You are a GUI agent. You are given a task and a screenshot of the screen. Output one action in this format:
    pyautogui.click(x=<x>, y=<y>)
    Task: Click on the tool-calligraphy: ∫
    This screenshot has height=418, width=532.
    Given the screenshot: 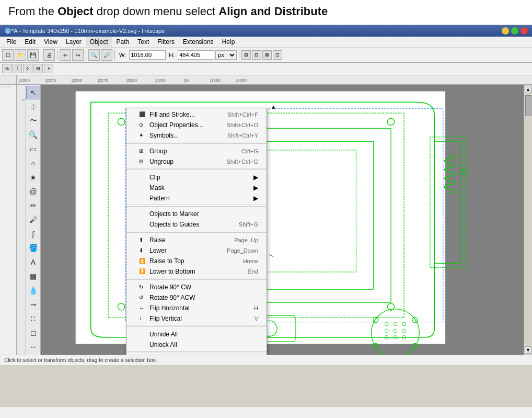 What is the action you would take?
    pyautogui.click(x=33, y=234)
    